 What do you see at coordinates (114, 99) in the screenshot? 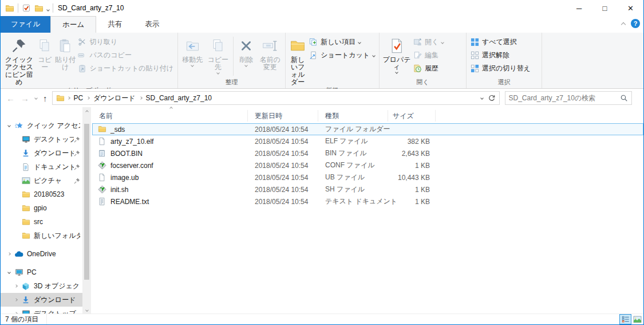
I see `breadcrumb-item: ダウンロード` at bounding box center [114, 99].